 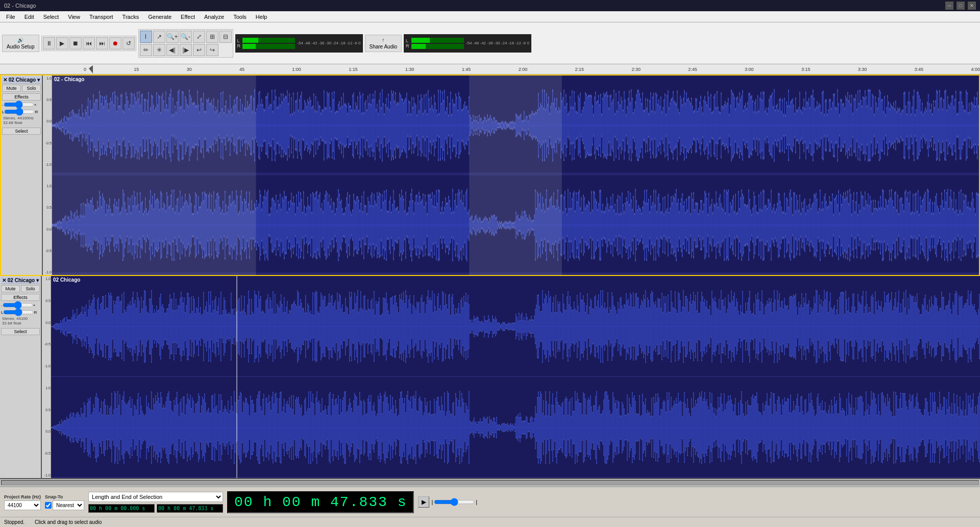 I want to click on selection-mode-select: Length and End of Selection Start and En…, so click(x=156, y=497).